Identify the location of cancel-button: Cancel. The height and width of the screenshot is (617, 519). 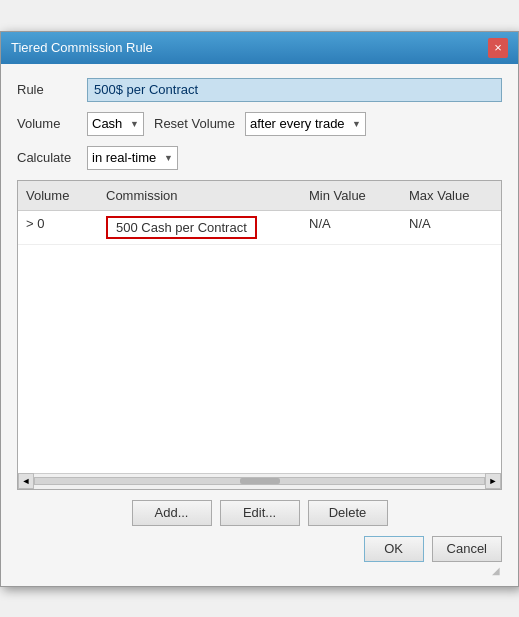
(467, 549).